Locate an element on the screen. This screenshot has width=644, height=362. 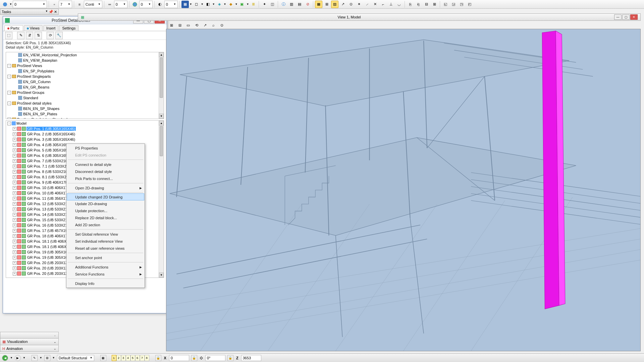
view-number-6: 6 is located at coordinates (138, 358).